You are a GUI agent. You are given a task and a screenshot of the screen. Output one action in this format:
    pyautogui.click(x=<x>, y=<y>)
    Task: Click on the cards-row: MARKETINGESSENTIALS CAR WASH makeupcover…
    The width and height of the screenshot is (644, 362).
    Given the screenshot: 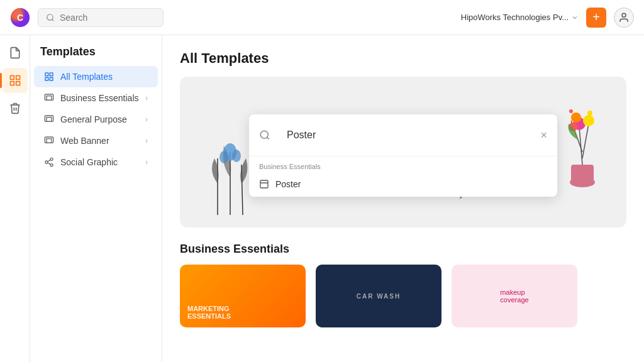 What is the action you would take?
    pyautogui.click(x=403, y=296)
    